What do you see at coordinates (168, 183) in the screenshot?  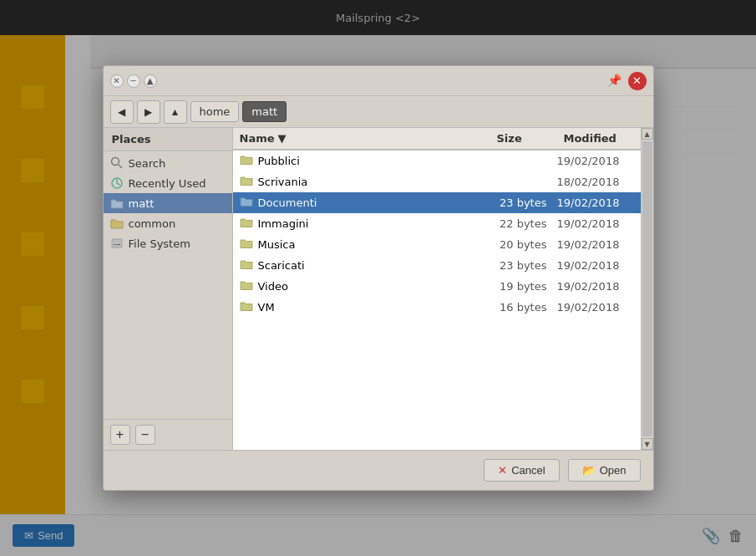 I see `place-recently-used: Recently Used` at bounding box center [168, 183].